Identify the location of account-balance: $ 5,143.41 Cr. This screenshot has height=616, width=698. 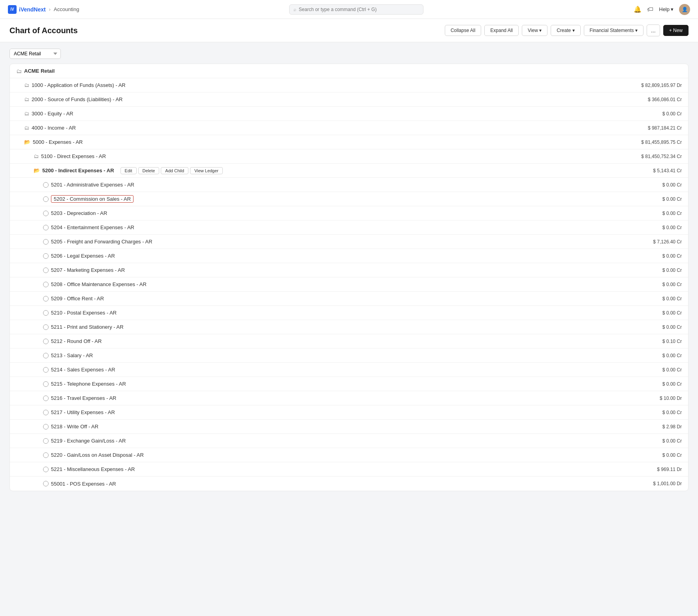
(668, 171).